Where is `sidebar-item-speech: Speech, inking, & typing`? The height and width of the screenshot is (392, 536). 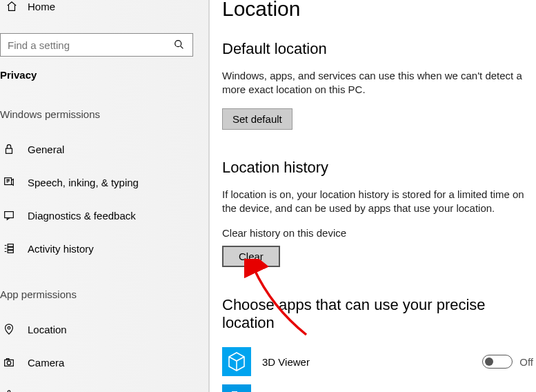 sidebar-item-speech: Speech, inking, & typing is located at coordinates (104, 182).